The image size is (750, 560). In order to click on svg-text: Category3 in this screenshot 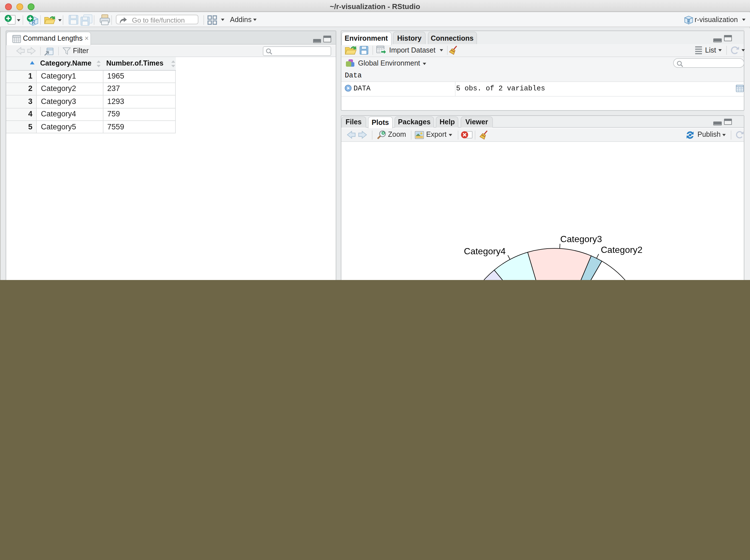, I will do `click(581, 239)`.